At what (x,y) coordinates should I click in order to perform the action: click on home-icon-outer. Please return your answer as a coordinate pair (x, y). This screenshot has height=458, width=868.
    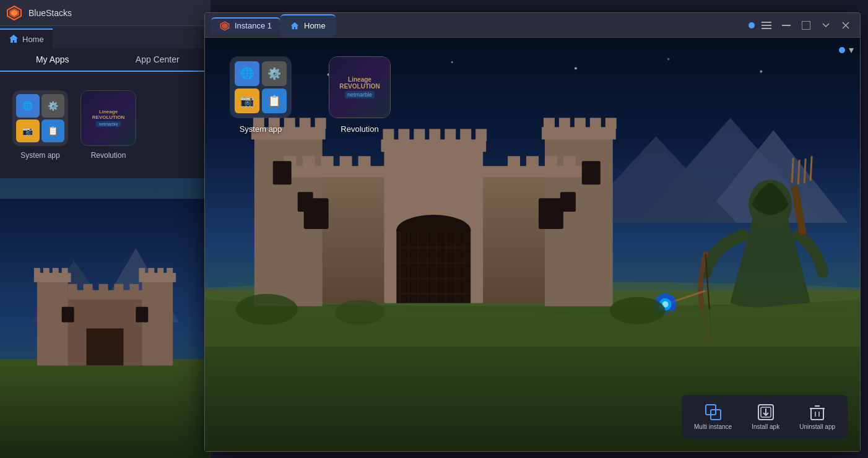
    Looking at the image, I should click on (14, 39).